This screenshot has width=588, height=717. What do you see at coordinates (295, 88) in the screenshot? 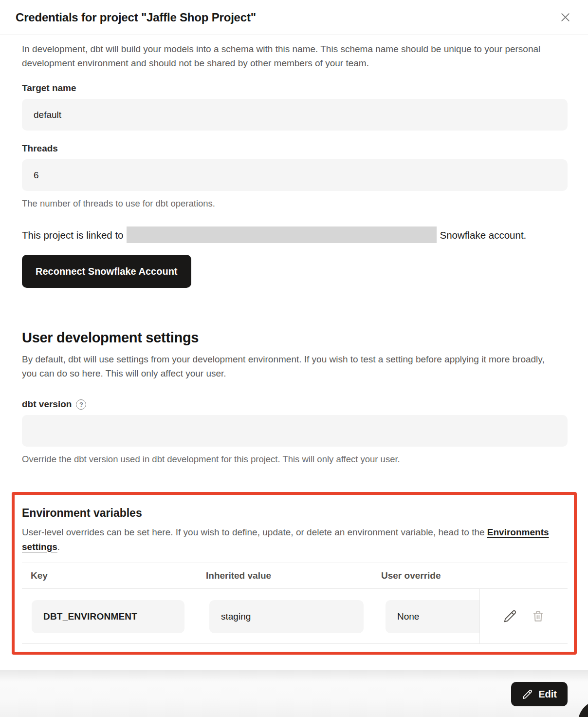
I see `target-name-label: Target name` at bounding box center [295, 88].